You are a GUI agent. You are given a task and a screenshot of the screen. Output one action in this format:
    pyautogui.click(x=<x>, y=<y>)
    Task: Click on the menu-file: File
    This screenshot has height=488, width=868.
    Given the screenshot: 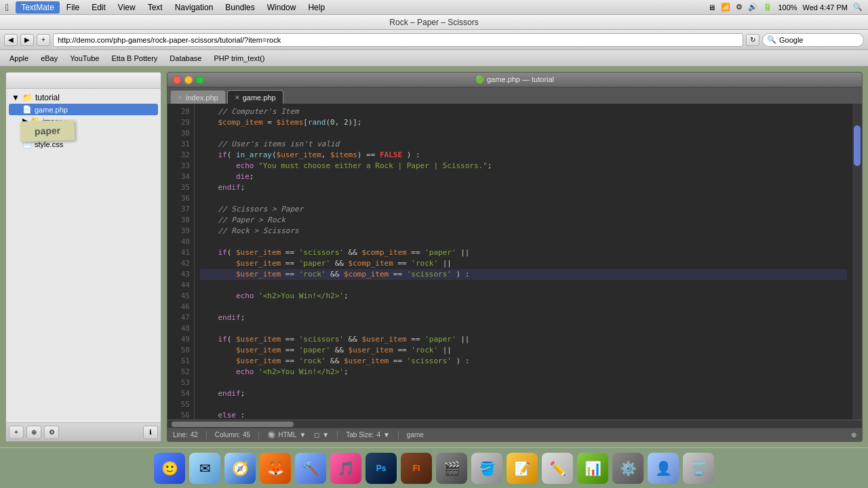 What is the action you would take?
    pyautogui.click(x=73, y=7)
    